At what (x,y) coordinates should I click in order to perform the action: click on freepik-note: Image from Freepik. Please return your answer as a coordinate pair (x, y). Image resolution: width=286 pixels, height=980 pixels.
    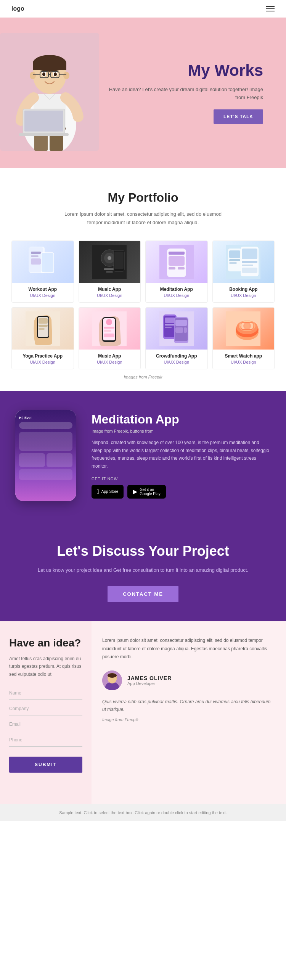
    Looking at the image, I should click on (189, 720).